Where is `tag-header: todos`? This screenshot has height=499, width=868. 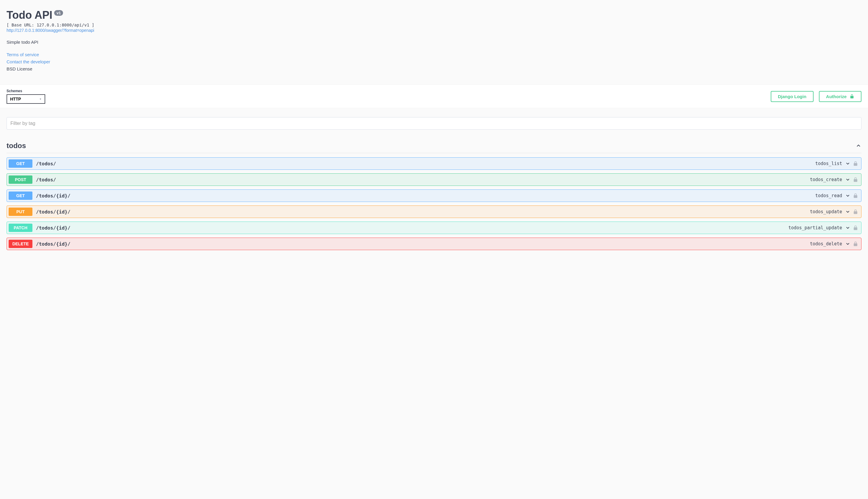 tag-header: todos is located at coordinates (434, 146).